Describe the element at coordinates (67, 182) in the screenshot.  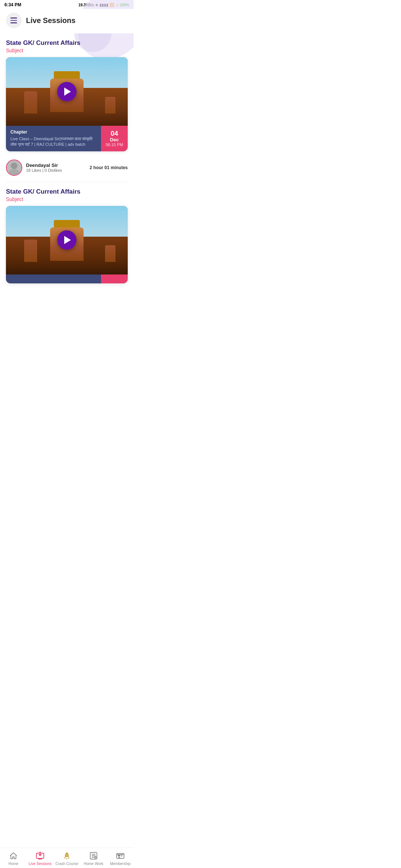
I see `section-divider` at that location.